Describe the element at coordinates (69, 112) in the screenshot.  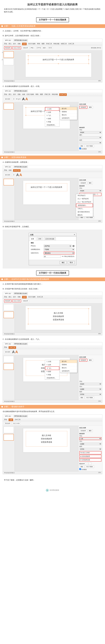
I see `emphasis-item: 强调(M)` at that location.